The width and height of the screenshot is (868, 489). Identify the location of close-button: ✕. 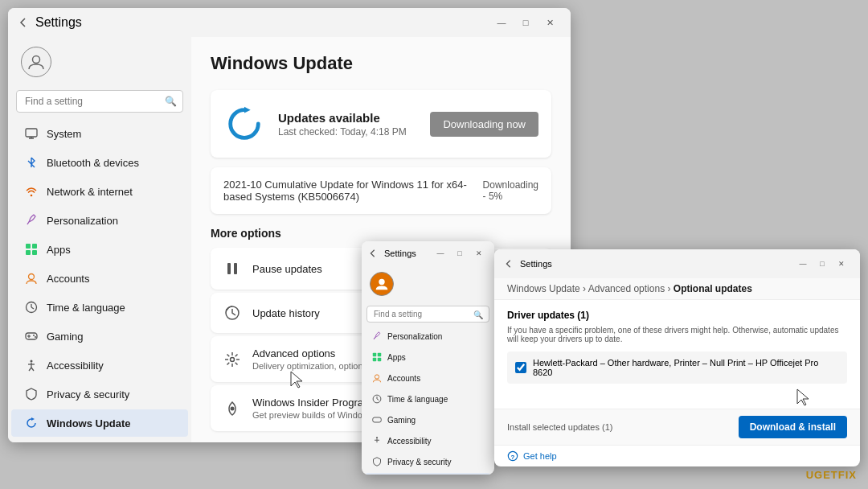
(550, 23).